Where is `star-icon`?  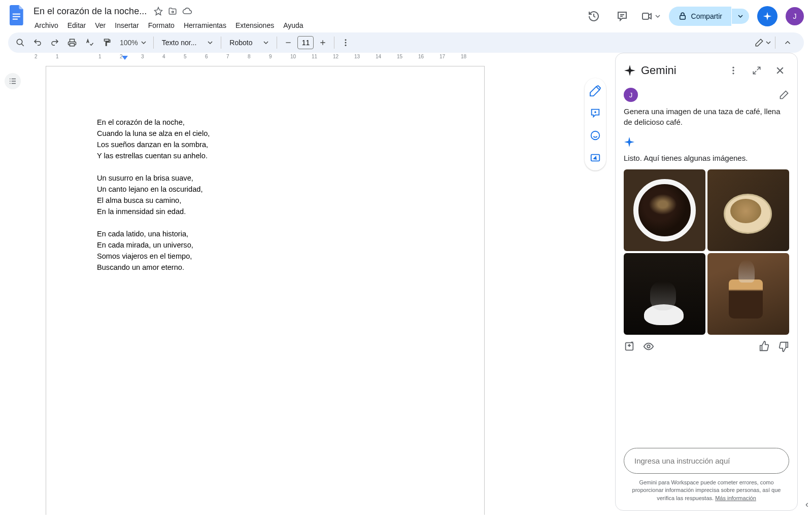 star-icon is located at coordinates (158, 11).